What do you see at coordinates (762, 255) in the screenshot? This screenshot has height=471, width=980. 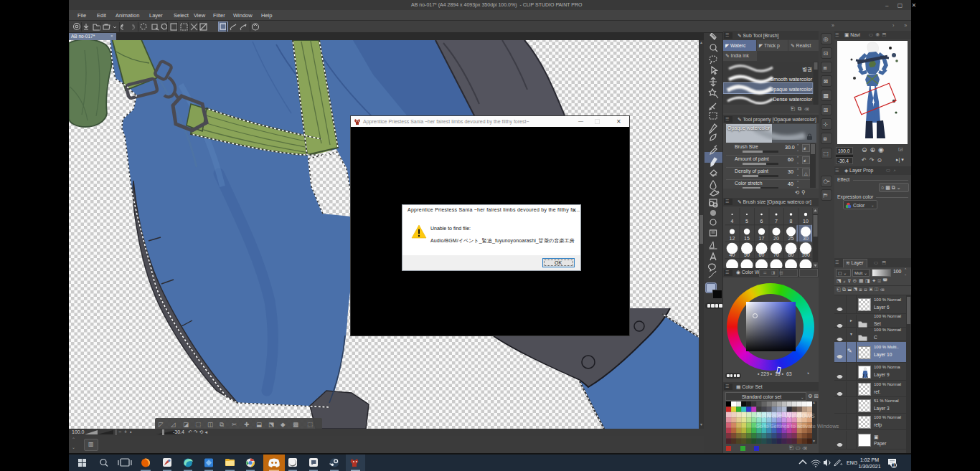 I see `svg-text: 60` at bounding box center [762, 255].